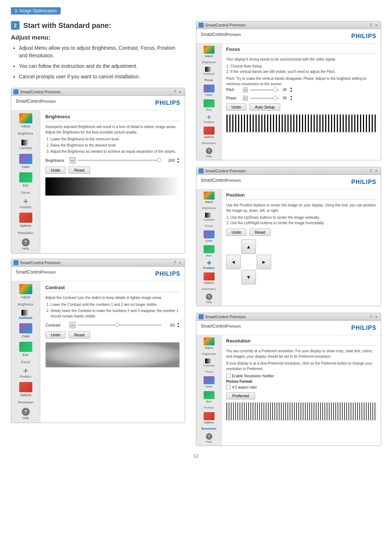  What do you see at coordinates (209, 153) in the screenshot?
I see `sidebar-help-f: ? Help` at bounding box center [209, 153].